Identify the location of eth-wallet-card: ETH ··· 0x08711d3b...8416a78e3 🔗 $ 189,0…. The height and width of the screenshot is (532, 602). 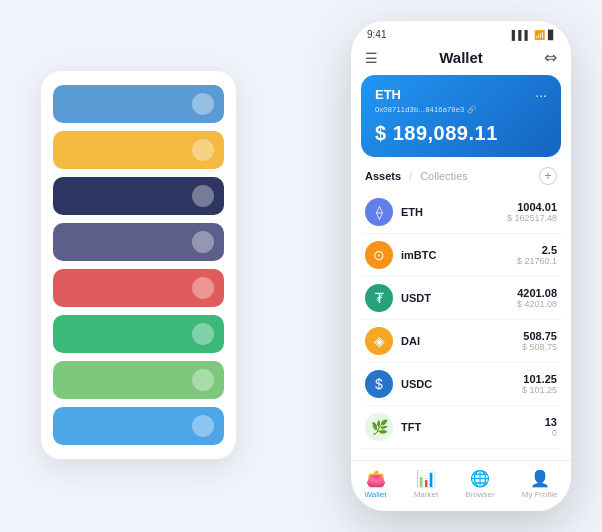
(461, 116).